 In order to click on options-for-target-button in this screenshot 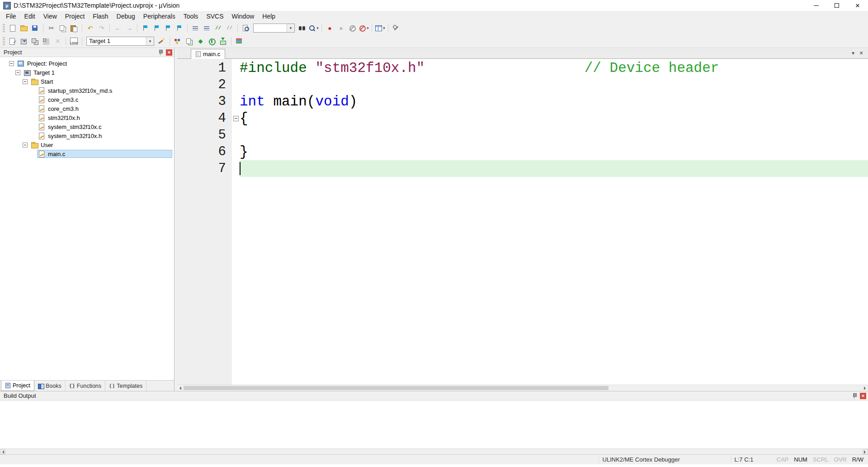, I will do `click(162, 41)`.